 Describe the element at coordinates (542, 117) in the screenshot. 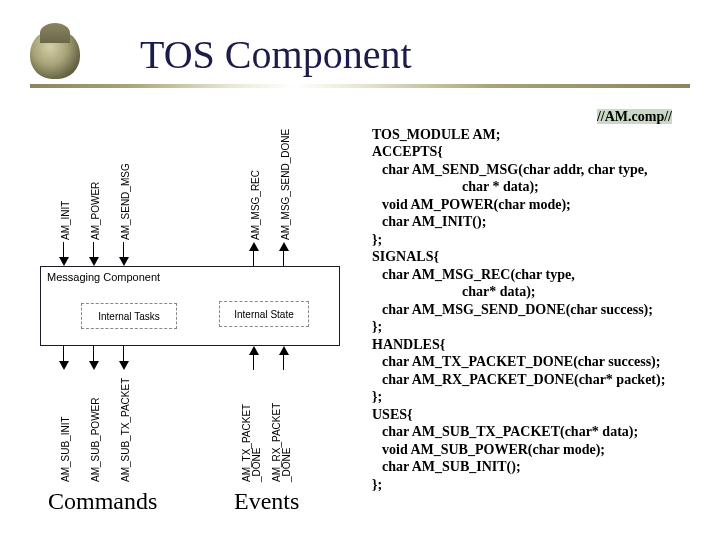

I see `code-line: //AM.comp//` at that location.